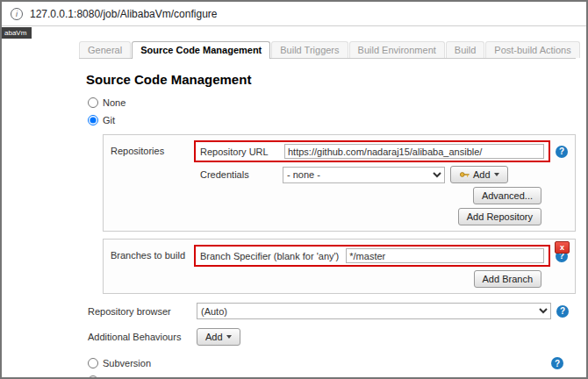 Image resolution: width=588 pixels, height=379 pixels. What do you see at coordinates (93, 363) in the screenshot?
I see `scm-radio-subversion` at bounding box center [93, 363].